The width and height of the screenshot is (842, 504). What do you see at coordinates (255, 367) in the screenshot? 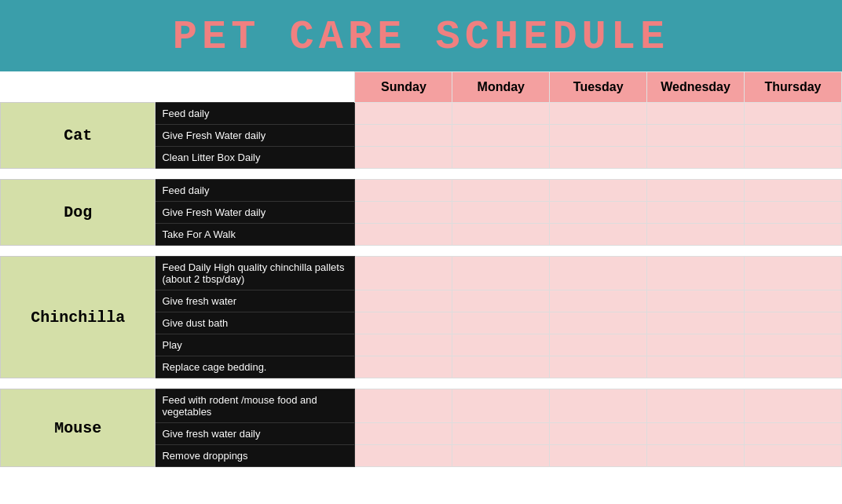
I see `task-cell: Replace cage bedding.` at bounding box center [255, 367].